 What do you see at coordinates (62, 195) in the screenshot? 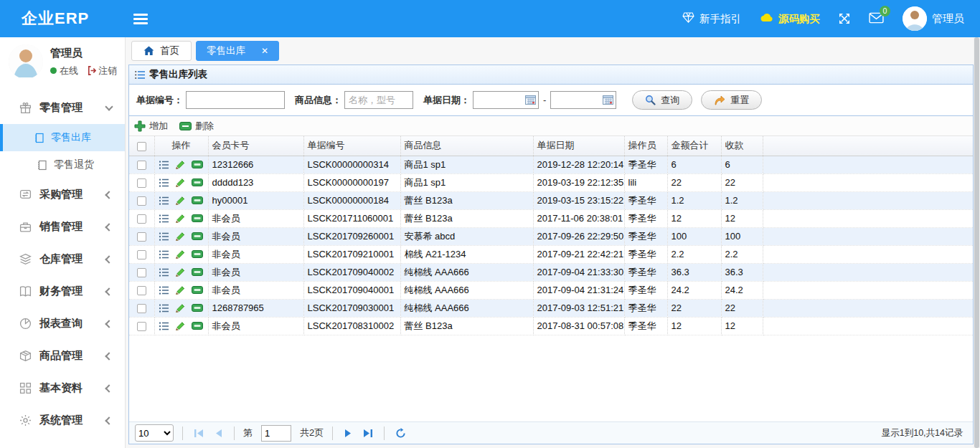
I see `sidebar-item-purchase: 采购管理` at bounding box center [62, 195].